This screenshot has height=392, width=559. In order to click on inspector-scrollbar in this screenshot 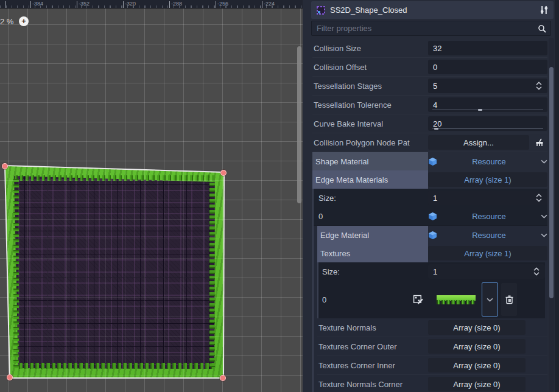, I will do `click(552, 215)`.